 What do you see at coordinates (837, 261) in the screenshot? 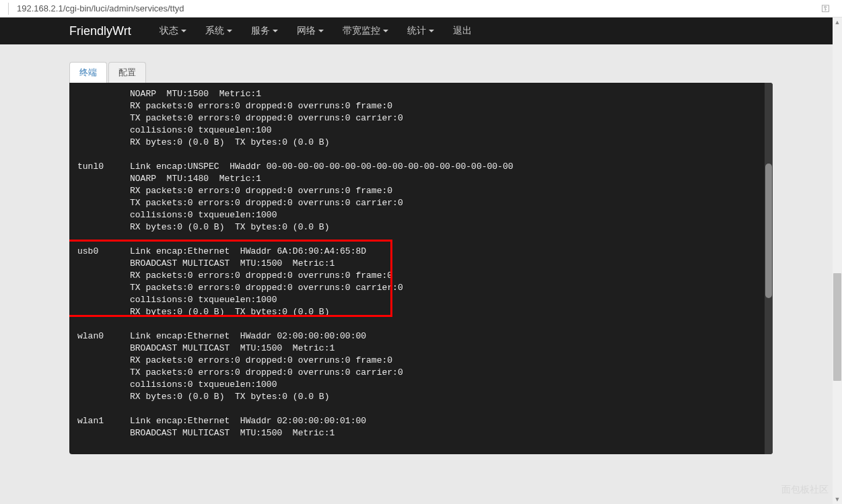
I see `page-scrollbar: ▲ ▼` at bounding box center [837, 261].